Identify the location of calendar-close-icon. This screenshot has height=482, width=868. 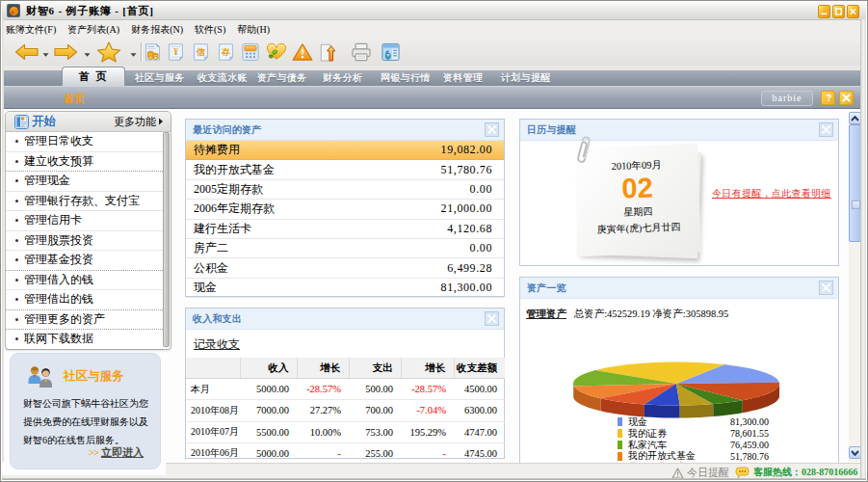
(827, 129).